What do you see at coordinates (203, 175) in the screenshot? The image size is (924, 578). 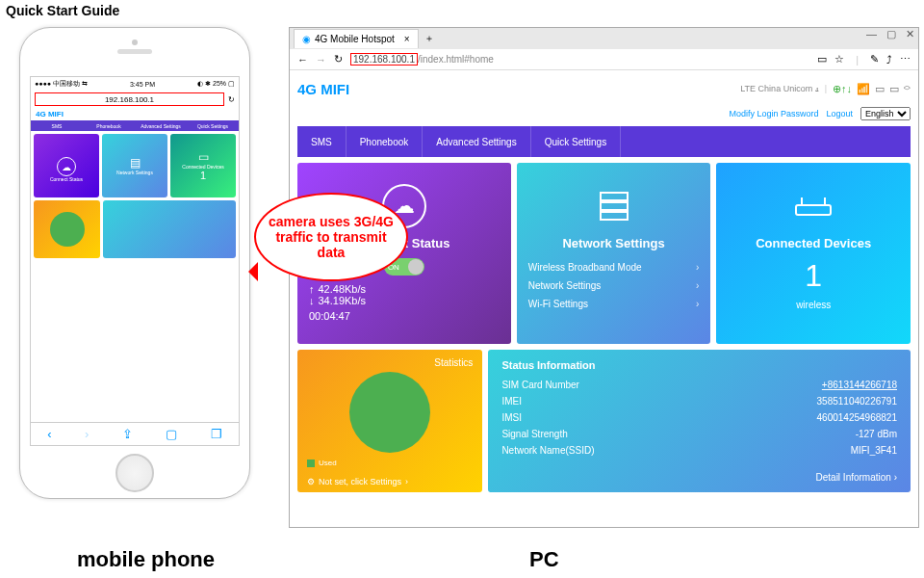 I see `card-value: 1` at bounding box center [203, 175].